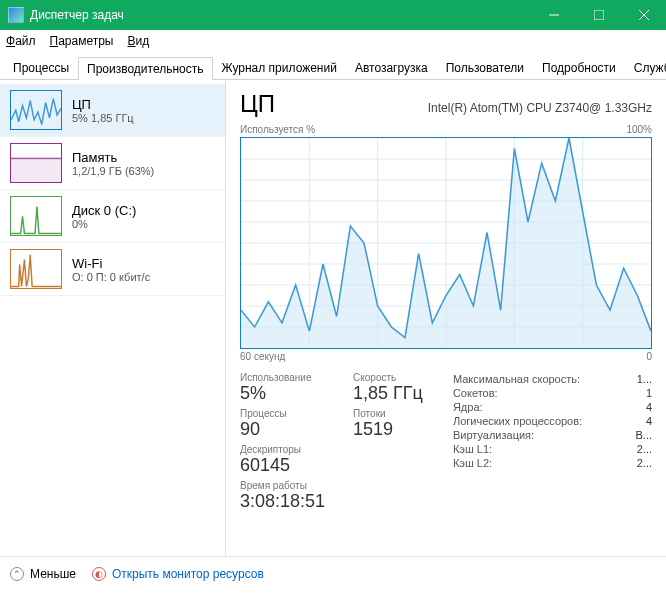 This screenshot has width=666, height=593. I want to click on sidebar-cpu-title: ЦП, so click(103, 104).